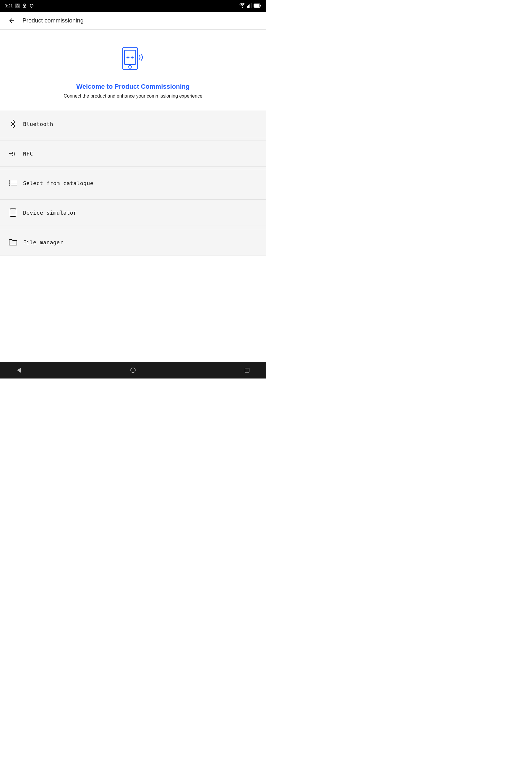 This screenshot has width=532, height=757. Describe the element at coordinates (133, 6) in the screenshot. I see `status-bar: 3:21 A` at that location.